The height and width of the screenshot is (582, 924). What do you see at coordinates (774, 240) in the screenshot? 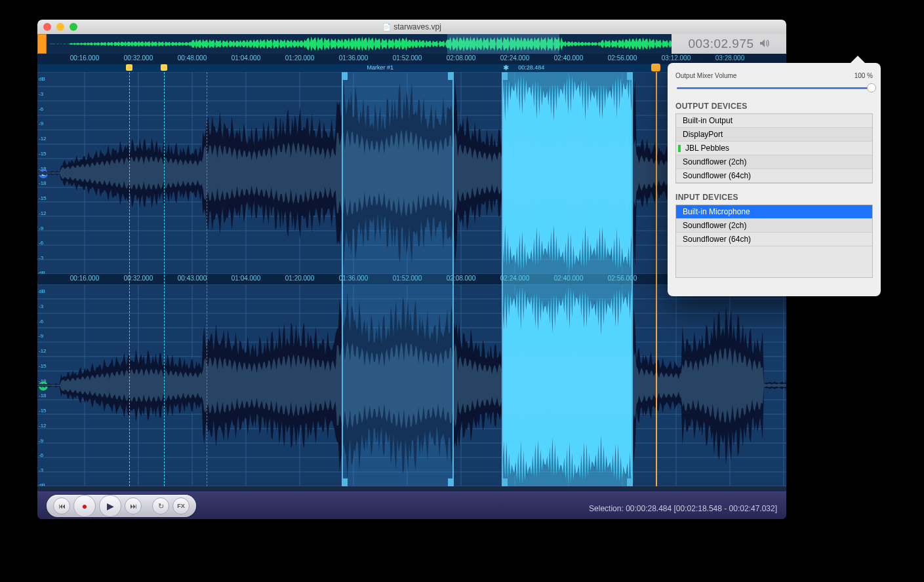
I see `input-device-row: Soundflower (64ch)` at bounding box center [774, 240].